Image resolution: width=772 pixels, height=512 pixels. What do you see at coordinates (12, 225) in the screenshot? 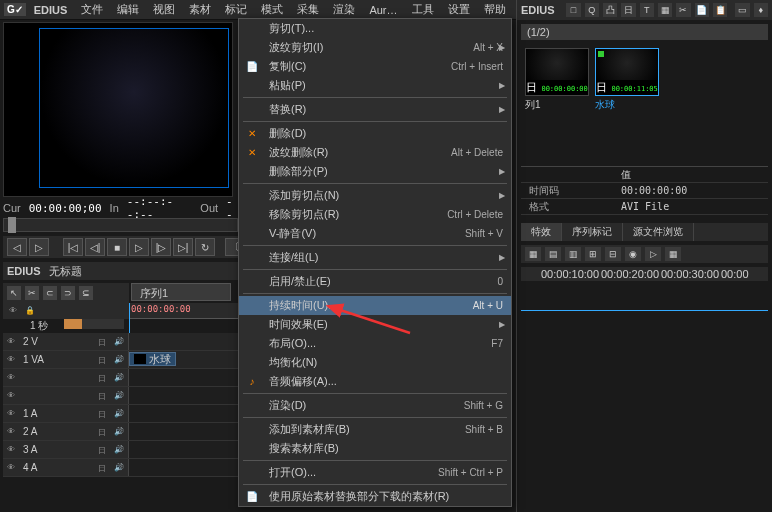
I see `scrub-head` at bounding box center [12, 225].